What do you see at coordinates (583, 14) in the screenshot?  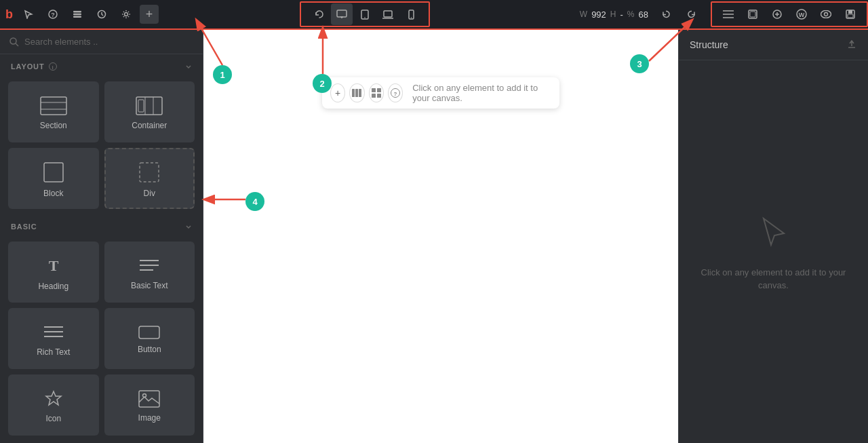 I see `w-label: W` at bounding box center [583, 14].